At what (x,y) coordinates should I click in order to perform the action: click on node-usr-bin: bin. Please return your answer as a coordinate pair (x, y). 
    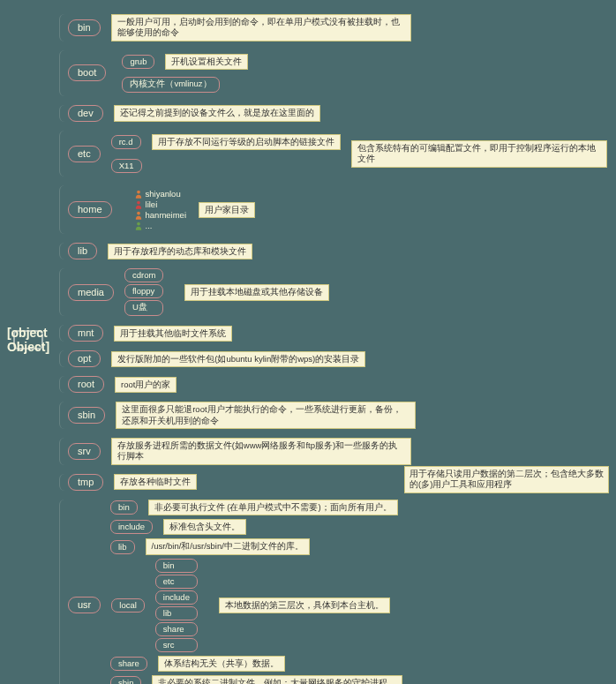
    Looking at the image, I should click on (124, 507).